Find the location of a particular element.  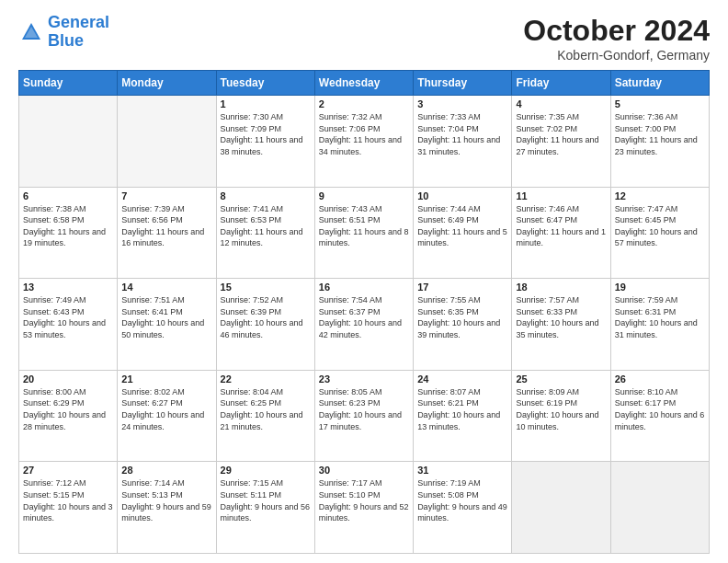

day-info: Sunrise: 7:43 AM Sunset: 6:51 PM Dayligh… is located at coordinates (364, 226).